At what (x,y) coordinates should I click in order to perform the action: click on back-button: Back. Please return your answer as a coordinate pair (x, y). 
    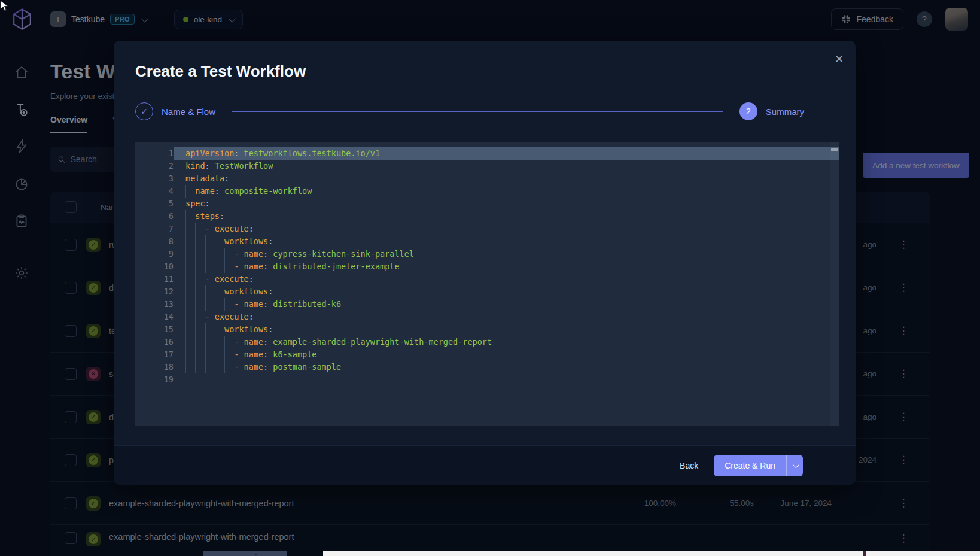
    Looking at the image, I should click on (689, 466).